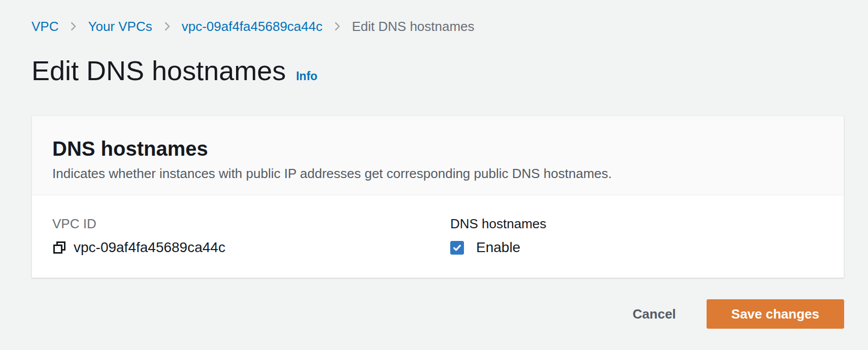 The width and height of the screenshot is (868, 350). Describe the element at coordinates (251, 236) in the screenshot. I see `vpc-id-field: VPC ID vpc-09af4fa45689ca44c` at that location.